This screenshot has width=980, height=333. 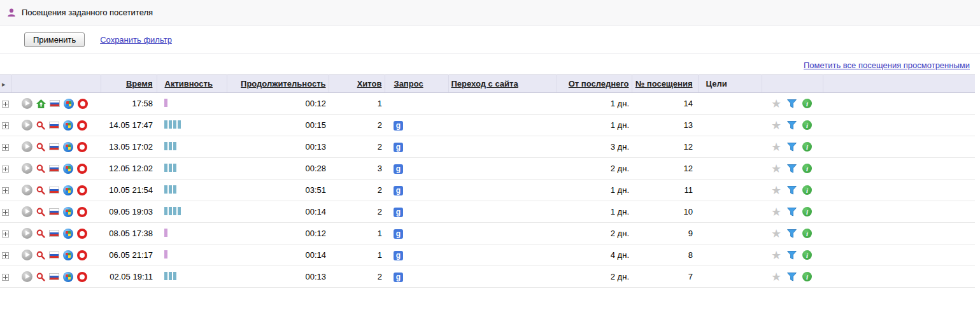 I want to click on column-header-hits: Хитов, so click(x=369, y=84).